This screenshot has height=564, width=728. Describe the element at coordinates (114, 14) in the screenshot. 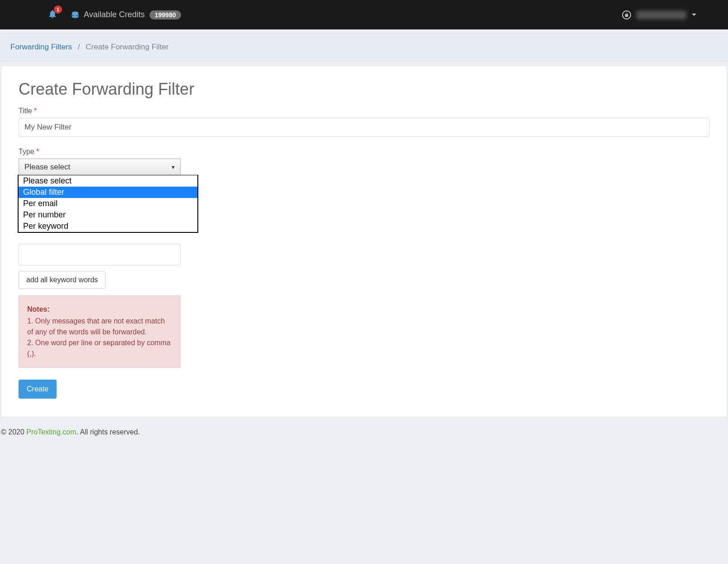

I see `top-bar-left: 1 Available Credits 199980` at that location.